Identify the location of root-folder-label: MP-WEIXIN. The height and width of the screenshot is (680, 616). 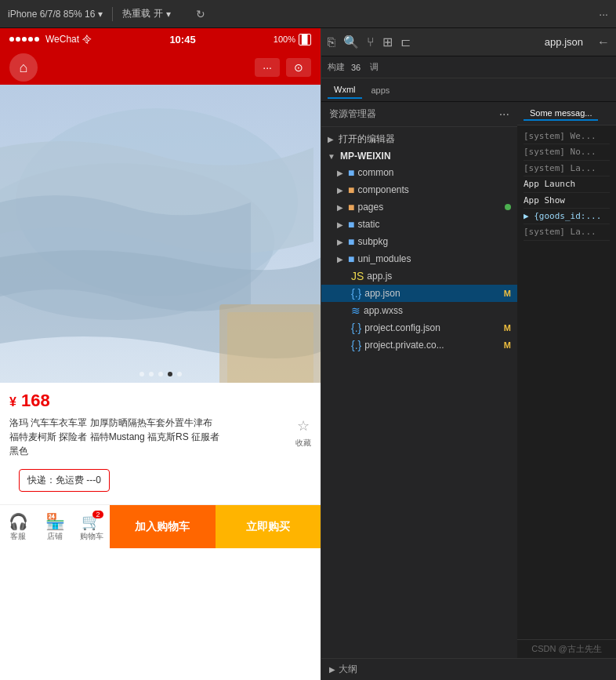
(365, 156).